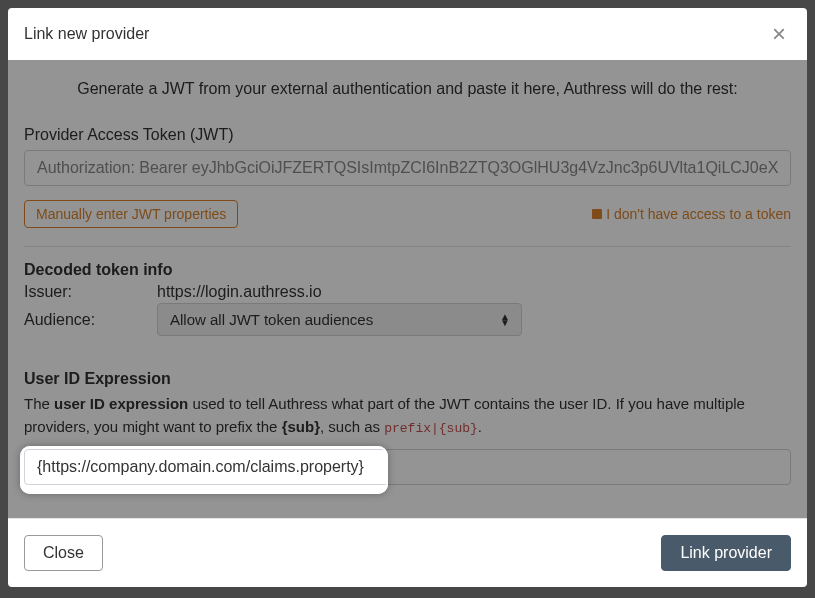 Image resolution: width=815 pixels, height=598 pixels. Describe the element at coordinates (480, 426) in the screenshot. I see `desc-text: .` at that location.